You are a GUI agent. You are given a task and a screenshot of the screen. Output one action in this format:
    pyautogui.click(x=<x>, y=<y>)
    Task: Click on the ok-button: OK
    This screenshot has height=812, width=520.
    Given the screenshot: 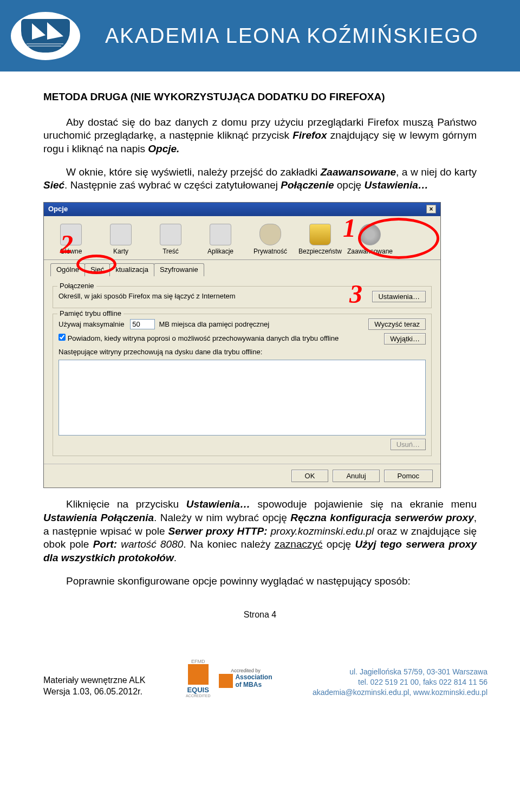 What is the action you would take?
    pyautogui.click(x=310, y=476)
    